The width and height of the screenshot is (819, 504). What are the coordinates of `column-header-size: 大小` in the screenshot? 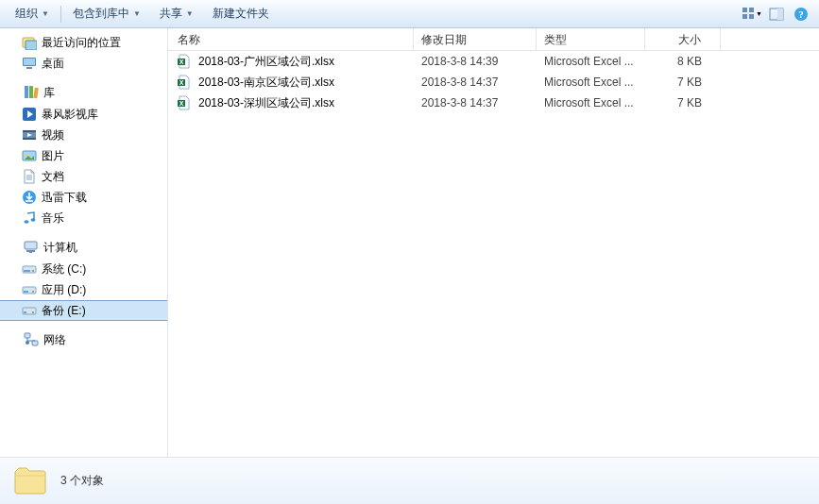 It's located at (683, 40).